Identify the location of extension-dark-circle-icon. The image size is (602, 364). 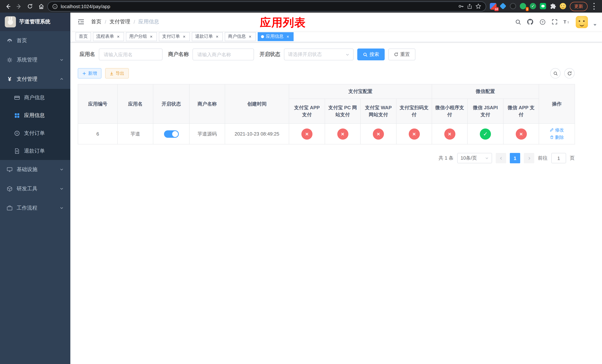
(513, 6).